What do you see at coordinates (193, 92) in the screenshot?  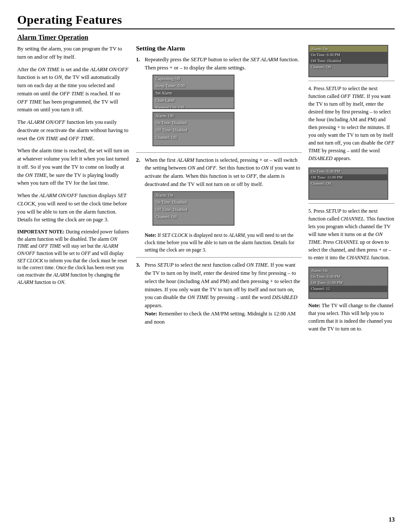 I see `screen-1a: Captioning Off Sleep Timer: 0:00 Set Ala…` at bounding box center [193, 92].